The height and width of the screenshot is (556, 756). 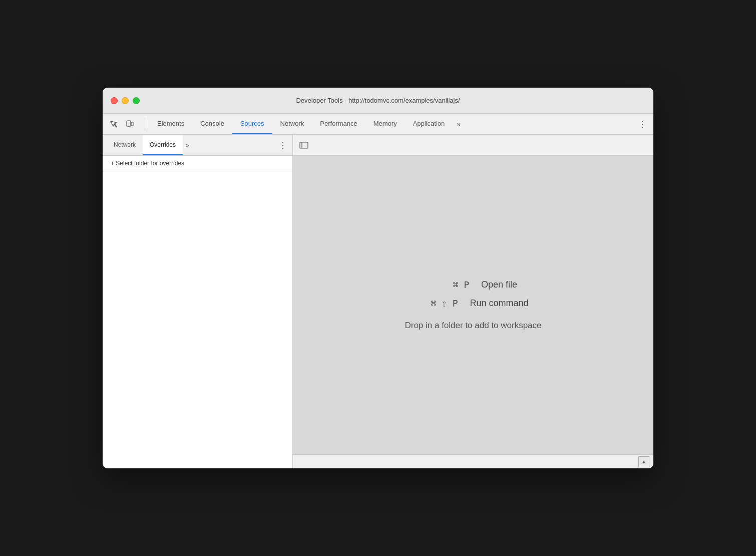 I want to click on minimize-button, so click(x=125, y=101).